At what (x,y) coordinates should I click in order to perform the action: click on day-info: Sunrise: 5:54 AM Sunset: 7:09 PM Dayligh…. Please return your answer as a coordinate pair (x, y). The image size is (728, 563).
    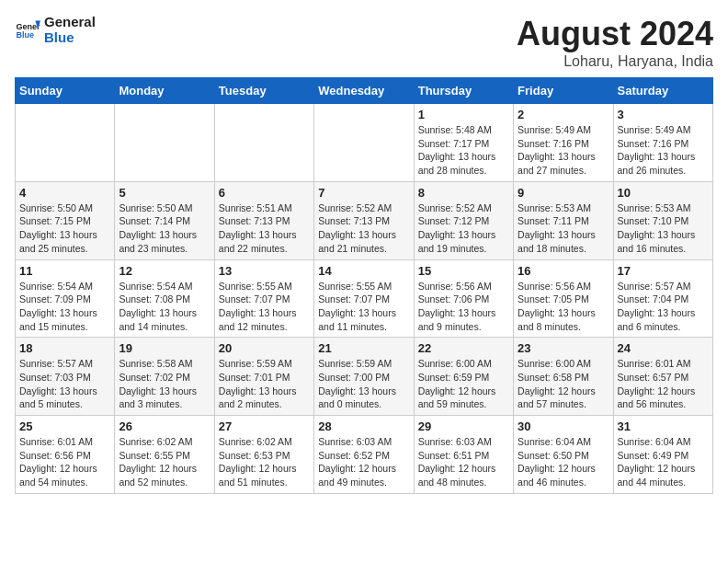
    Looking at the image, I should click on (64, 307).